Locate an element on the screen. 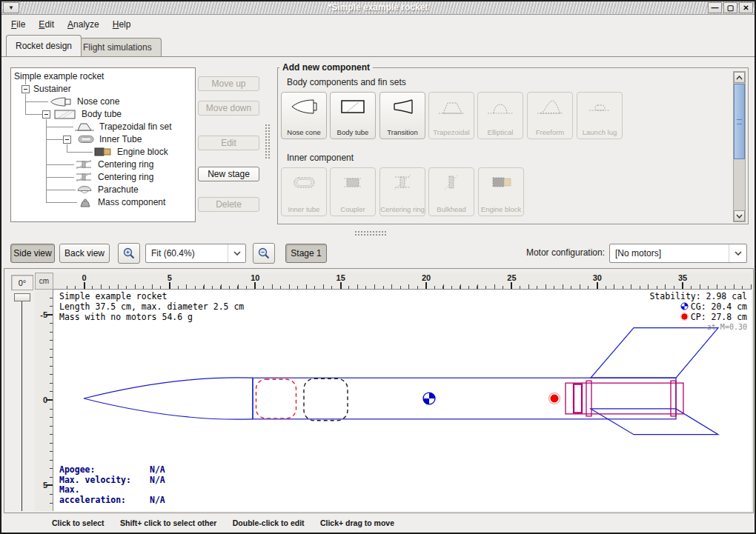  body-tube-icon is located at coordinates (353, 107).